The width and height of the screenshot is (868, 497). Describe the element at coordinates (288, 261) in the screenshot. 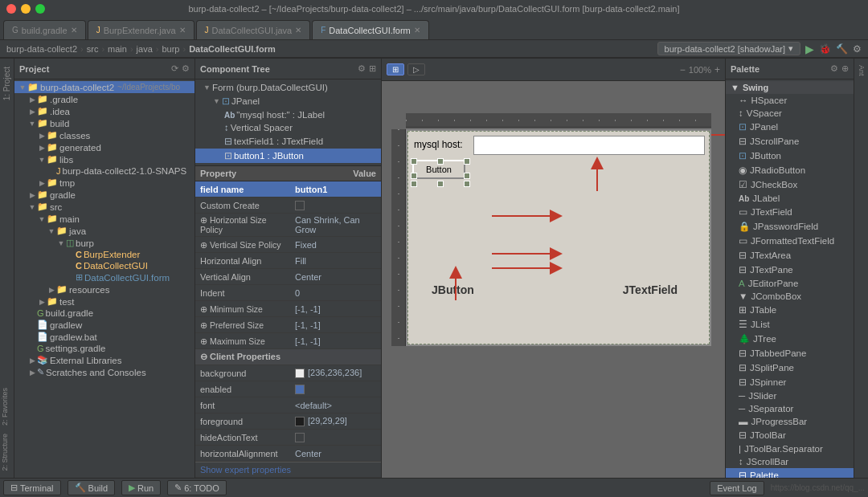

I see `prop-row-halign: Horizontal Align Fill` at that location.